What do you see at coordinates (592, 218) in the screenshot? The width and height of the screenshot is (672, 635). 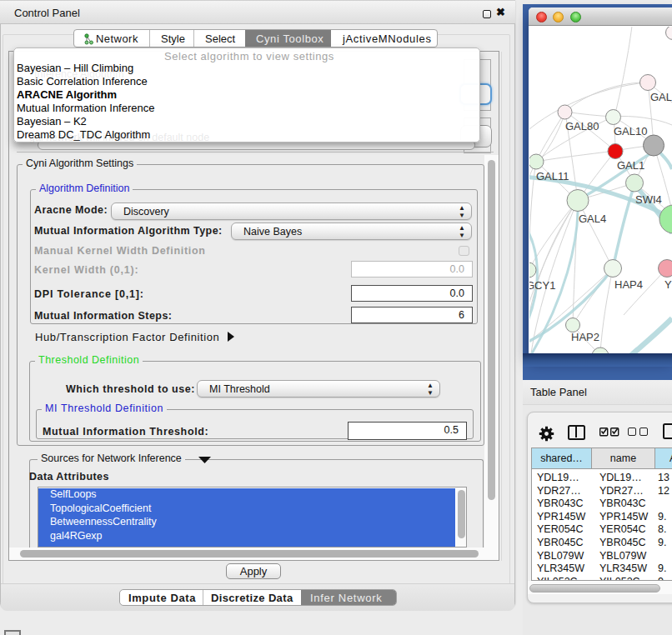 I see `svg-text: GAL4` at bounding box center [592, 218].